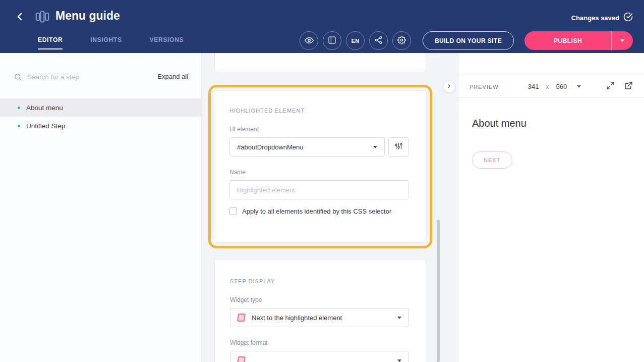  Describe the element at coordinates (18, 78) in the screenshot. I see `search-icon` at that location.